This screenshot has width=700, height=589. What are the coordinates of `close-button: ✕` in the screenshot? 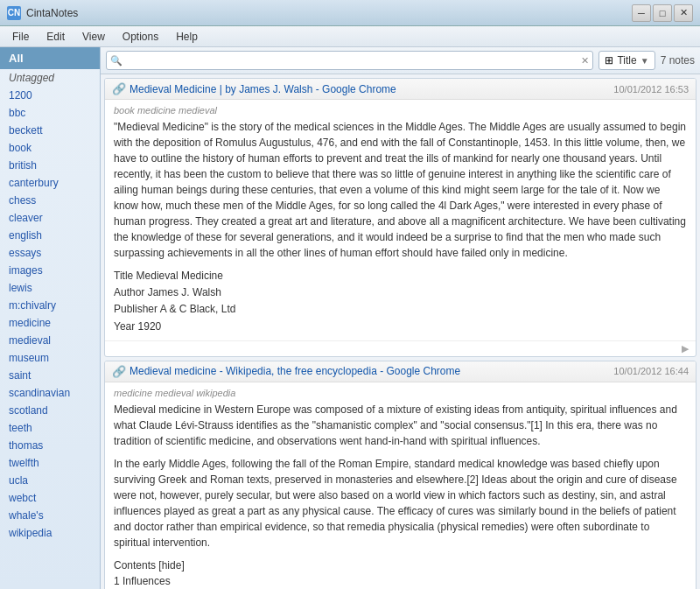 It's located at (683, 13).